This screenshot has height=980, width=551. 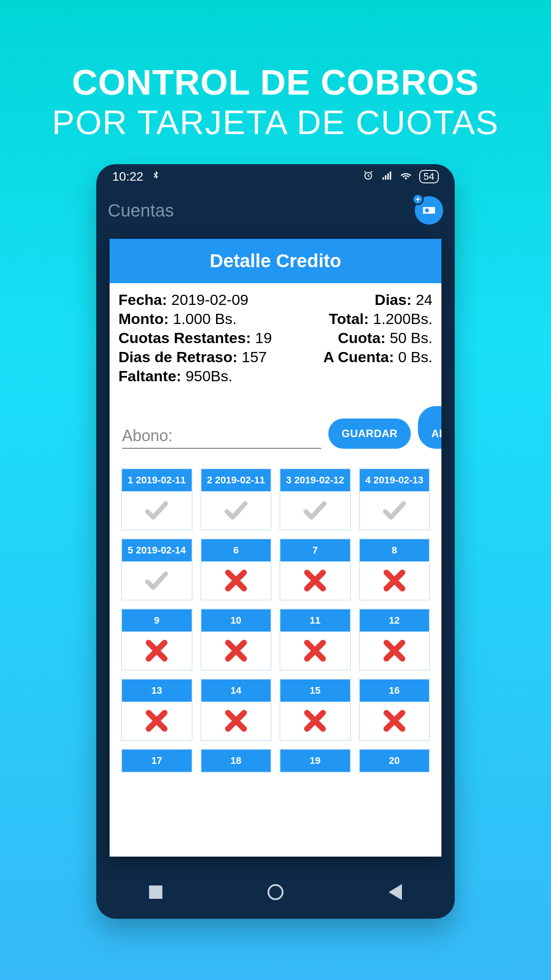 What do you see at coordinates (370, 434) in the screenshot?
I see `guardar-button: GUARDAR` at bounding box center [370, 434].